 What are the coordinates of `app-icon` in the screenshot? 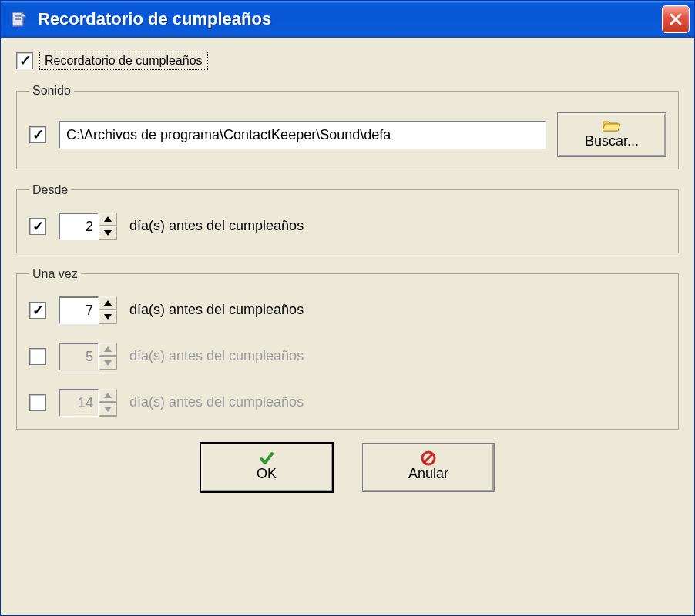 It's located at (19, 19).